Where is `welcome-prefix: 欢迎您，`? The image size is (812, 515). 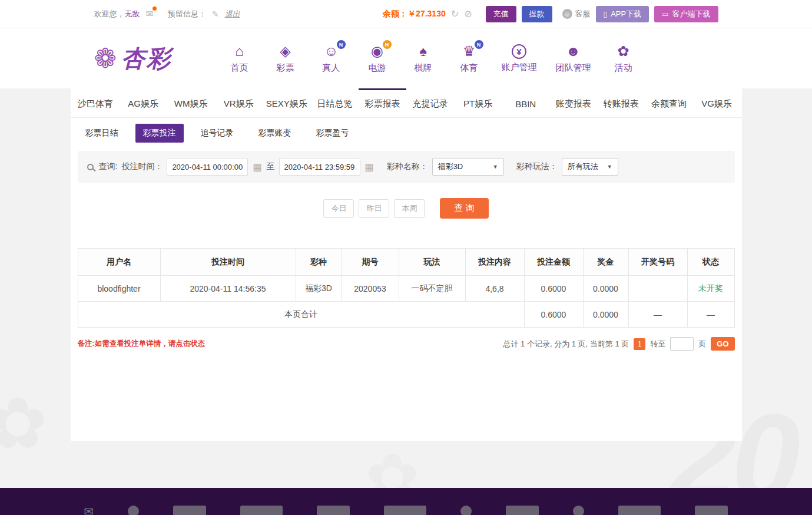 welcome-prefix: 欢迎您， is located at coordinates (110, 14).